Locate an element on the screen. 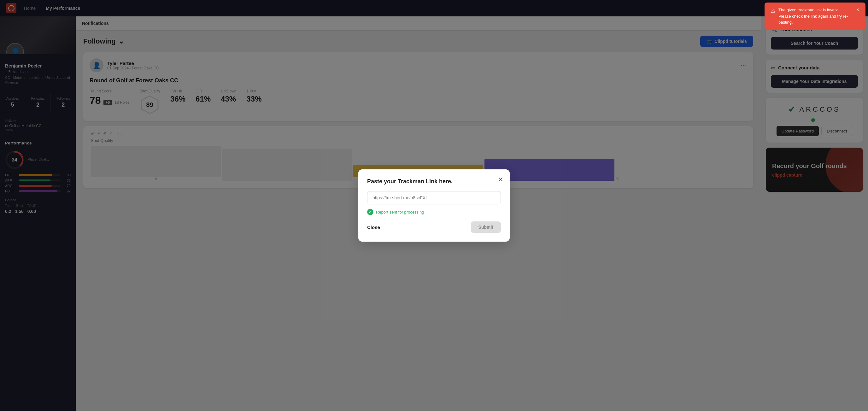 This screenshot has height=411, width=868. error-banner: ⚠ The given trackman link is invalid. Pl… is located at coordinates (815, 16).